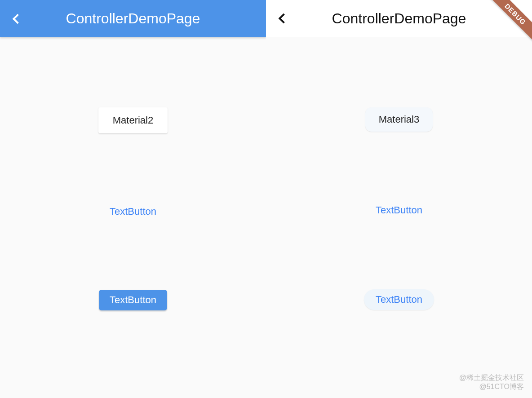  Describe the element at coordinates (399, 119) in the screenshot. I see `card-label: Material3` at that location.